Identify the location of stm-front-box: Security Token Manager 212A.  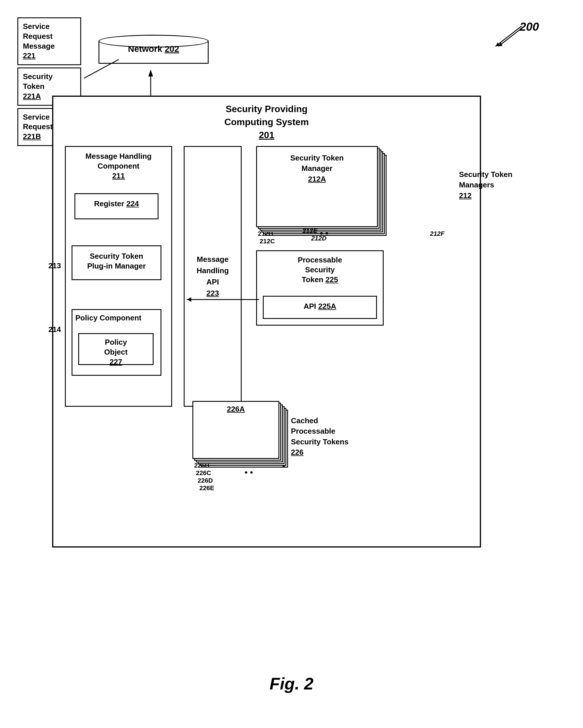
(317, 186).